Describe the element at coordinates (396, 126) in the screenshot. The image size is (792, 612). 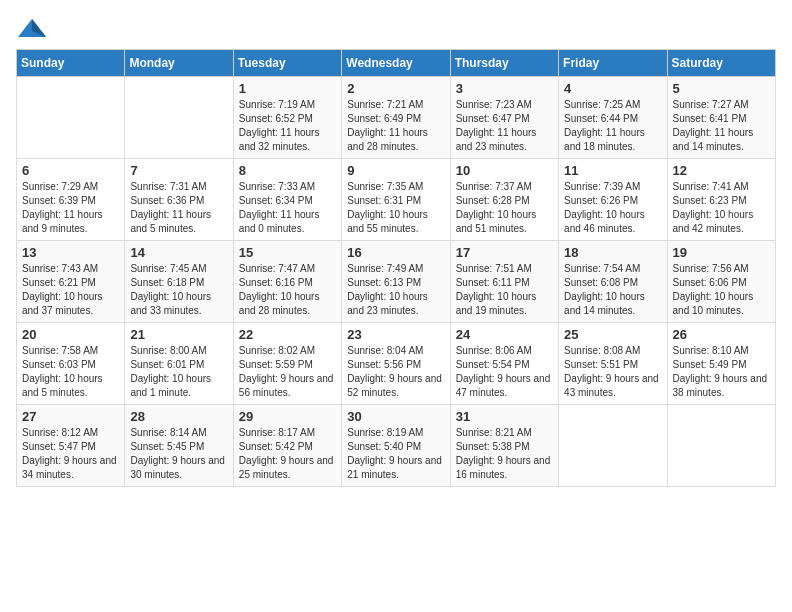
I see `day-info: Sunrise: 7:21 AMSunset: 6:49 PMDaylight:…` at that location.